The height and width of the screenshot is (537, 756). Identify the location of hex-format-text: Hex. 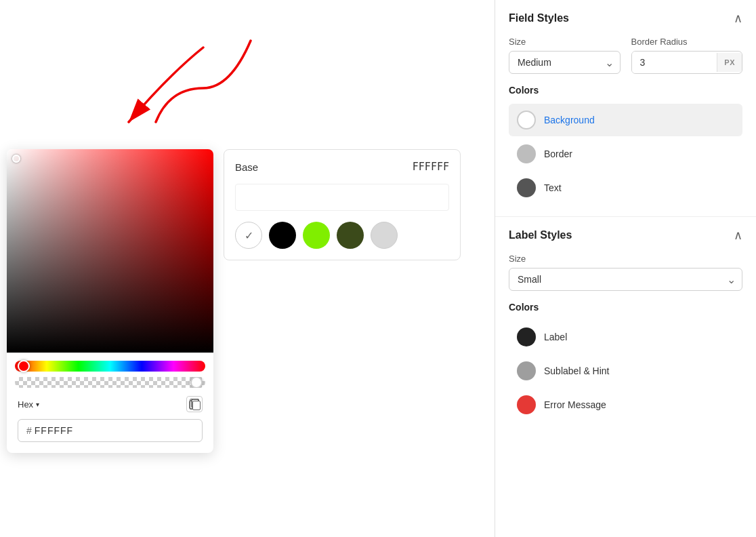
(26, 404).